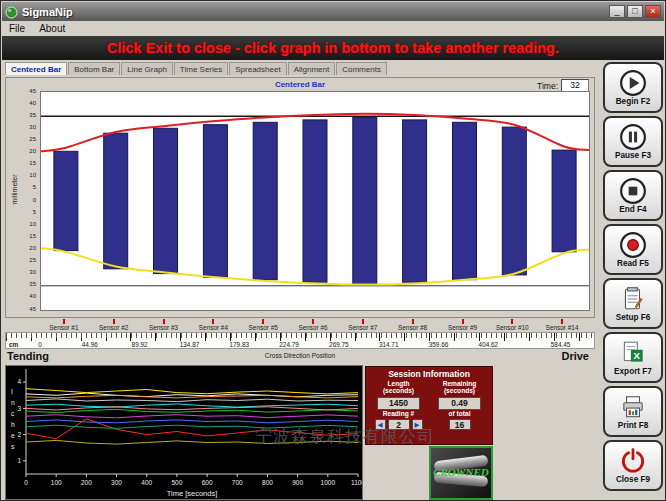 This screenshot has width=666, height=501. I want to click on svg-text: 400, so click(146, 482).